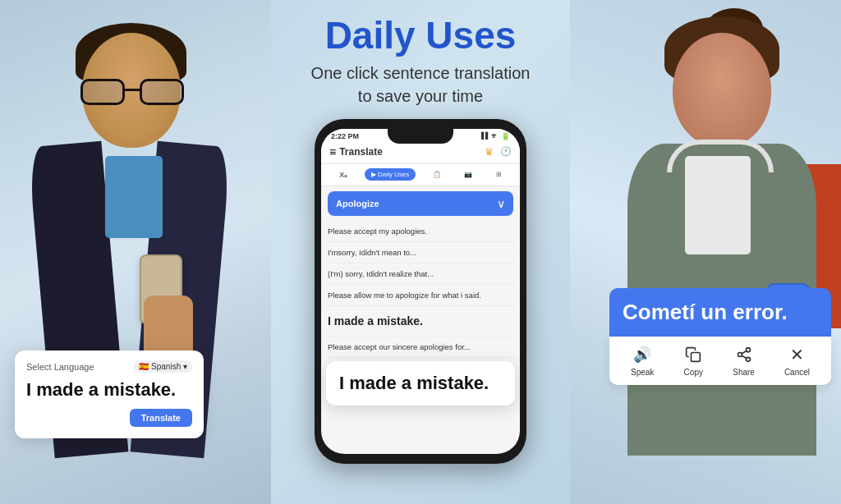 Image resolution: width=841 pixels, height=504 pixels. I want to click on share-icon, so click(744, 355).